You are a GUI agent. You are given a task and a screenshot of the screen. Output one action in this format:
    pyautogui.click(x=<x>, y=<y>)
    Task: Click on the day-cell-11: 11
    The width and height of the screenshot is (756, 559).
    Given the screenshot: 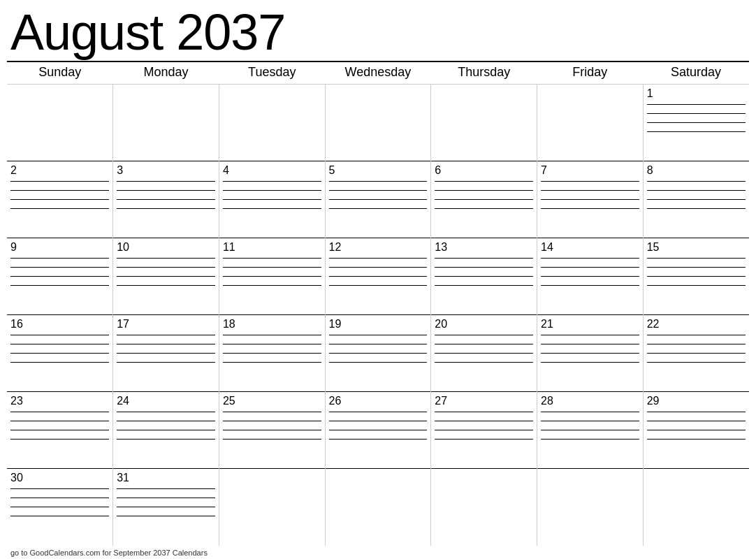 What is the action you would take?
    pyautogui.click(x=272, y=277)
    